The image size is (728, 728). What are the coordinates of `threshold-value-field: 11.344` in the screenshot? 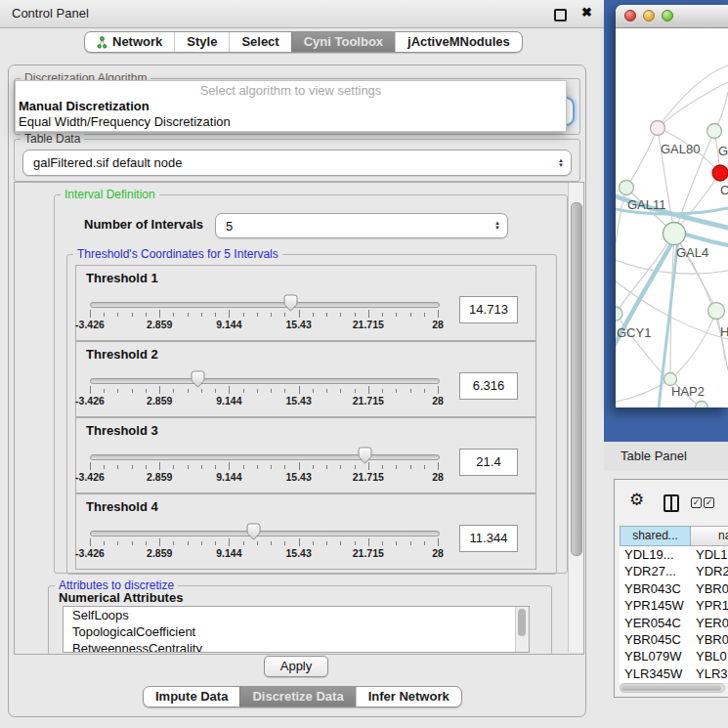 It's located at (489, 538).